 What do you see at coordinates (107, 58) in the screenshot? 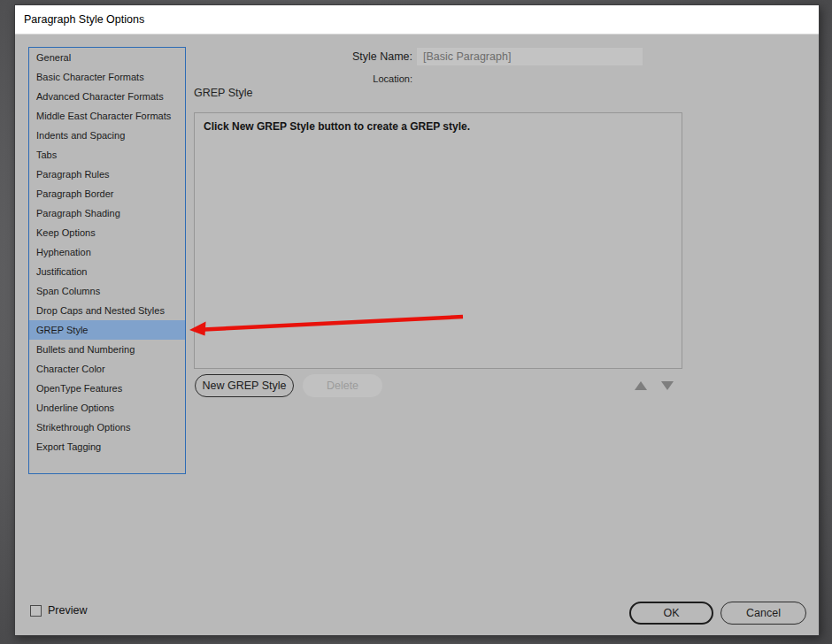
I see `sidebar-item-general: General` at bounding box center [107, 58].